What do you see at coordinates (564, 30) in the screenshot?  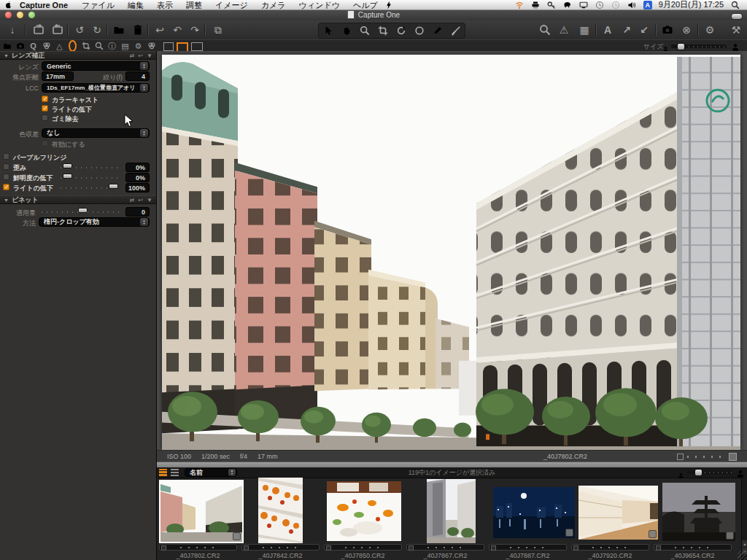 I see `exposure-warning-button: ⚠` at bounding box center [564, 30].